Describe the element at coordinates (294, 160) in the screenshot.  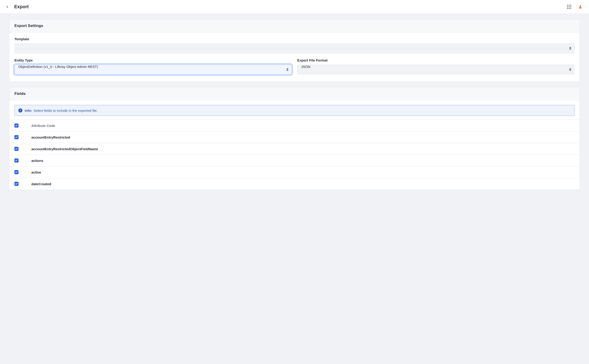
I see `field-row: actions` at that location.